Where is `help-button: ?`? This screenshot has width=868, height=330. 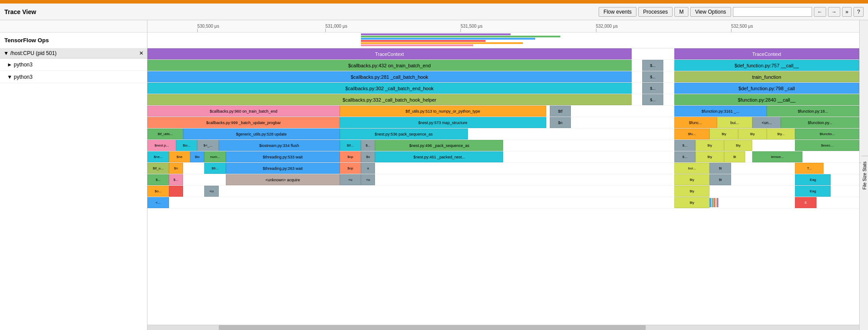
help-button: ? is located at coordinates (858, 12).